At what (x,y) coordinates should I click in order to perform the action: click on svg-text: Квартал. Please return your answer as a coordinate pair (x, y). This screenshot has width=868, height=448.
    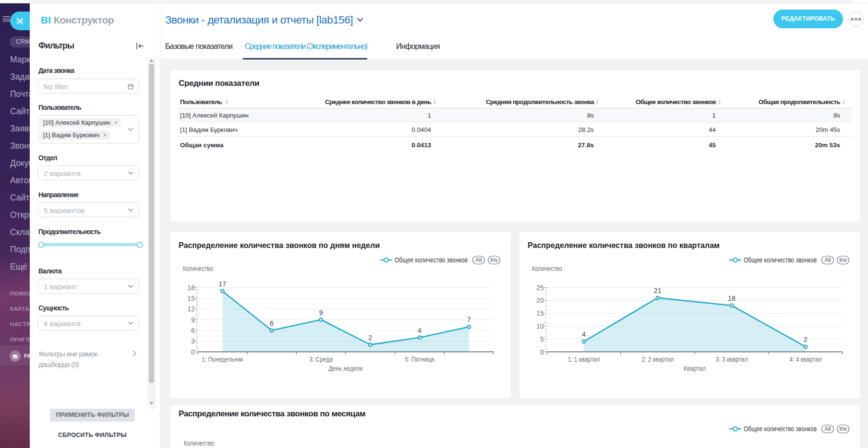
    Looking at the image, I should click on (695, 368).